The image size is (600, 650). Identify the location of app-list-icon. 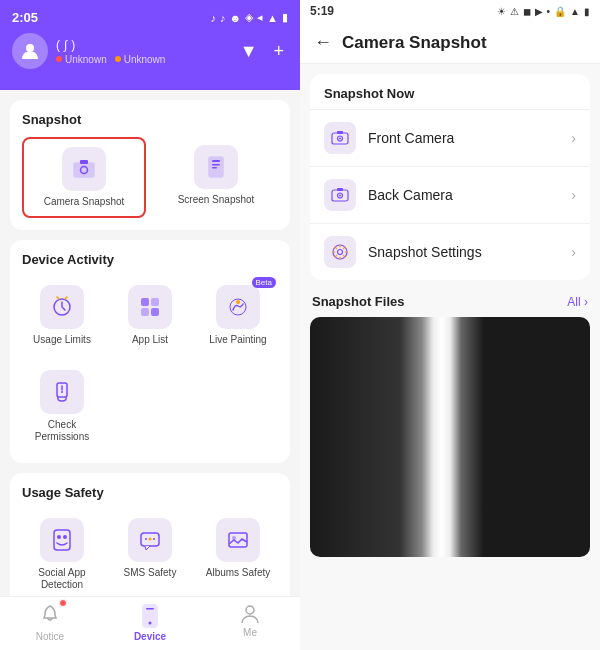
(150, 307).